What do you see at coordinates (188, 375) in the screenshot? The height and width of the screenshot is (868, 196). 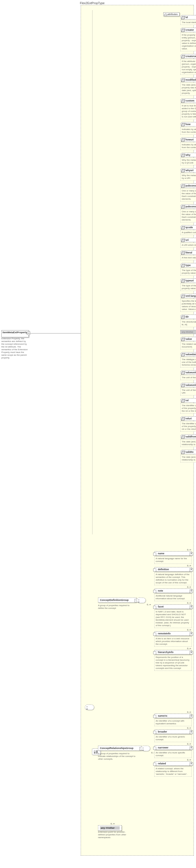 I see `attribute-valueunit: valueunitThe unit of the value attribute…` at bounding box center [188, 375].